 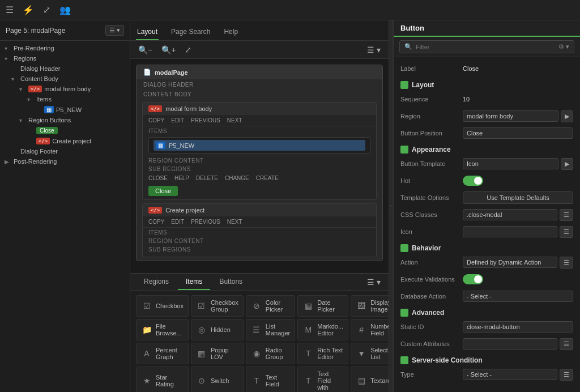 I want to click on share-icon: ⤢, so click(x=46, y=10).